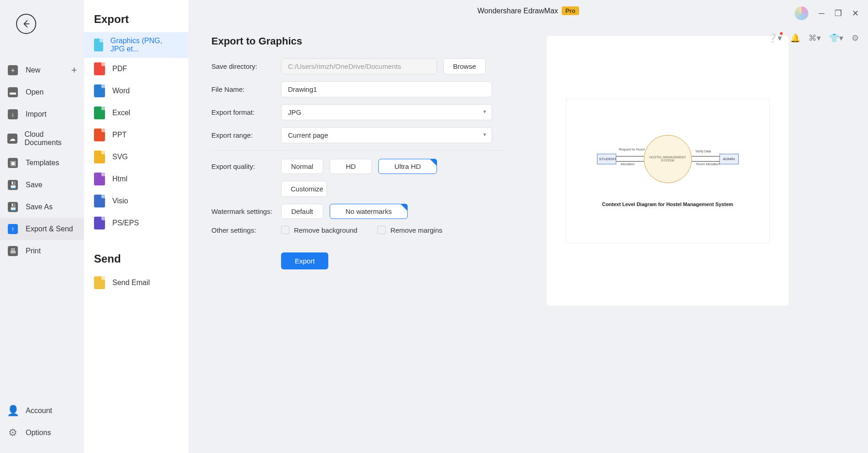 The image size is (868, 453). I want to click on format-label: Export format:, so click(246, 112).